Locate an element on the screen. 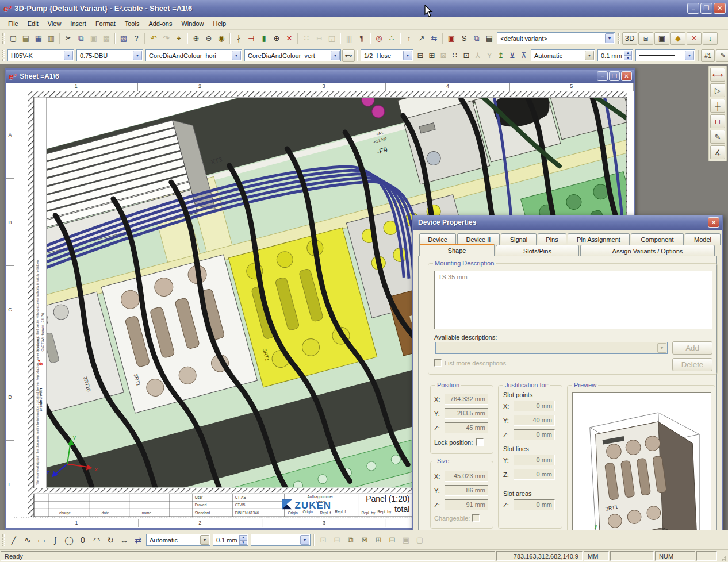  draw-mode-combo: Automatic▼ is located at coordinates (178, 540).